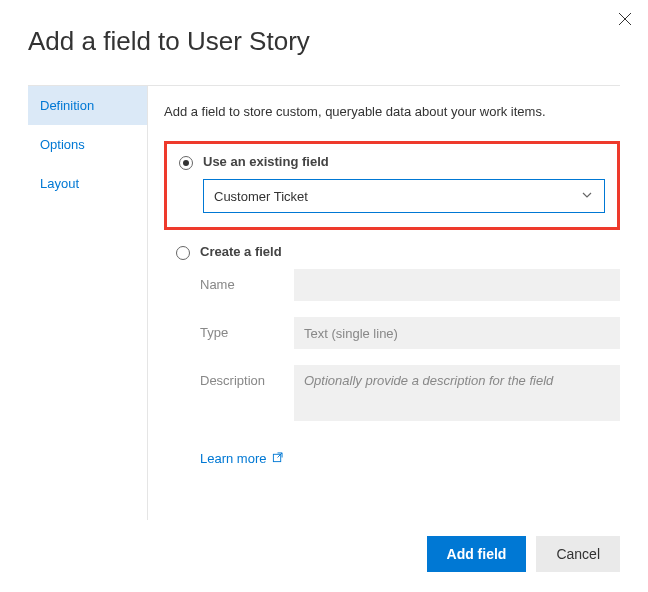  Describe the element at coordinates (404, 196) in the screenshot. I see `existing-field-select: Customer Ticket` at that location.